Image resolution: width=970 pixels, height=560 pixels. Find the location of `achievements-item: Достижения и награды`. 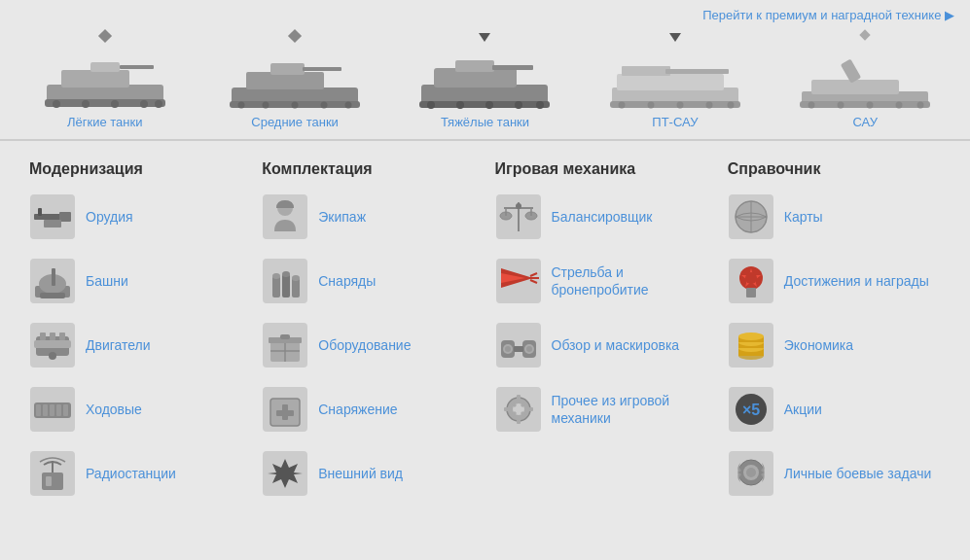

achievements-item: Достижения и награды is located at coordinates (835, 281).